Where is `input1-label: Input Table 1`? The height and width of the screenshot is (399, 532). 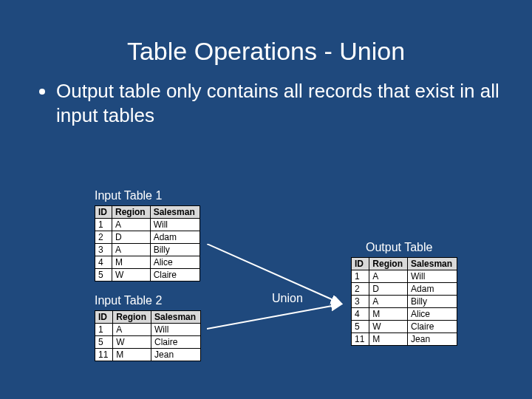 input1-label: Input Table 1 is located at coordinates (129, 196).